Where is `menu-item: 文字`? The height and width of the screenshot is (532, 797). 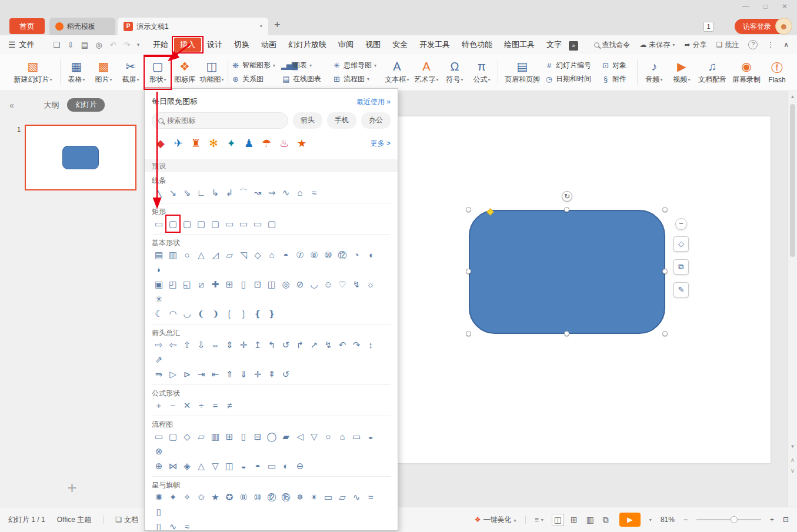 menu-item: 文字 is located at coordinates (554, 45).